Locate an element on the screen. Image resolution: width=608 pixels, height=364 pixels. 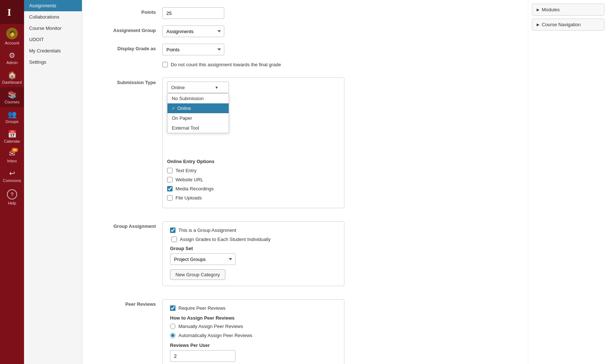
nav-item-help: ? Help is located at coordinates (12, 197).